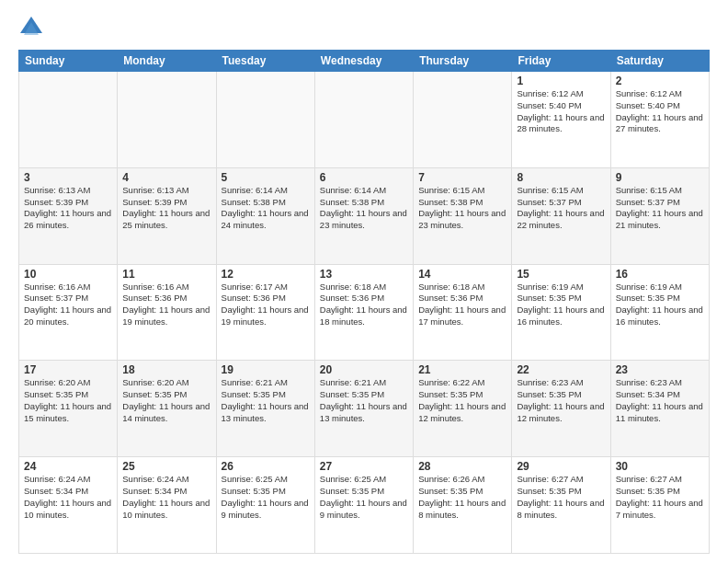  Describe the element at coordinates (265, 506) in the screenshot. I see `calendar-cell: 26Sunrise: 6:25 AM Sunset: 5:35 PM Dayli…` at that location.